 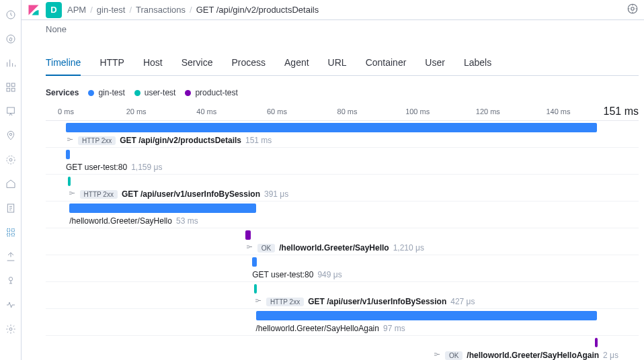 I want to click on span-row: /helloworld.Greeter/SayHello53 ms, so click(x=342, y=215).